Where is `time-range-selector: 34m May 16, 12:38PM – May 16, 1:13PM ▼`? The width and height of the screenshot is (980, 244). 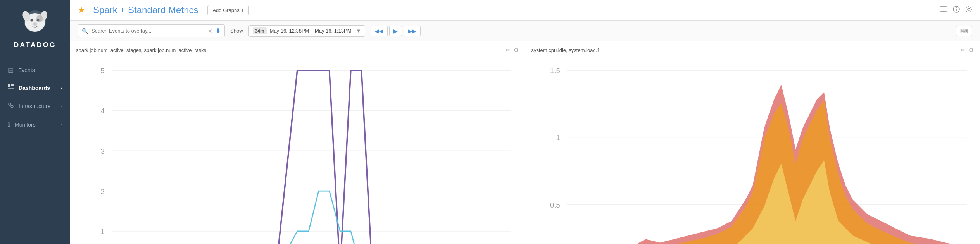 time-range-selector: 34m May 16, 12:38PM – May 16, 1:13PM ▼ is located at coordinates (307, 31).